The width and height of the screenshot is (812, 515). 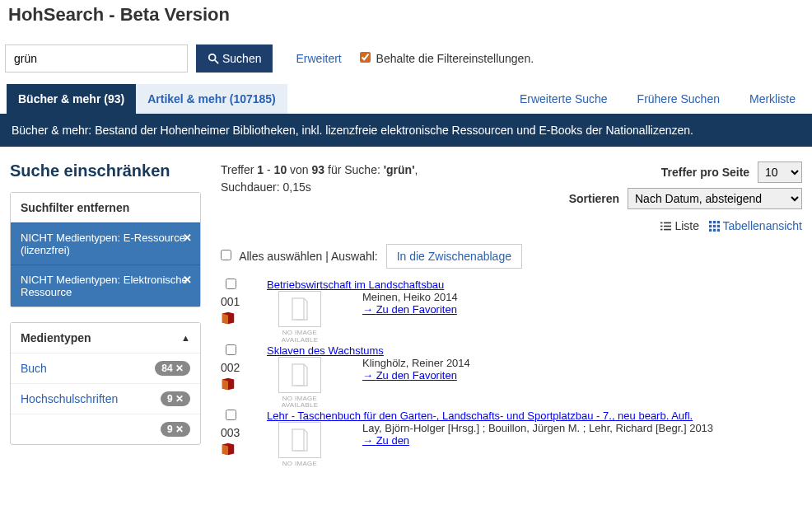 What do you see at coordinates (242, 59) in the screenshot?
I see `search-button-label: Suchen` at bounding box center [242, 59].